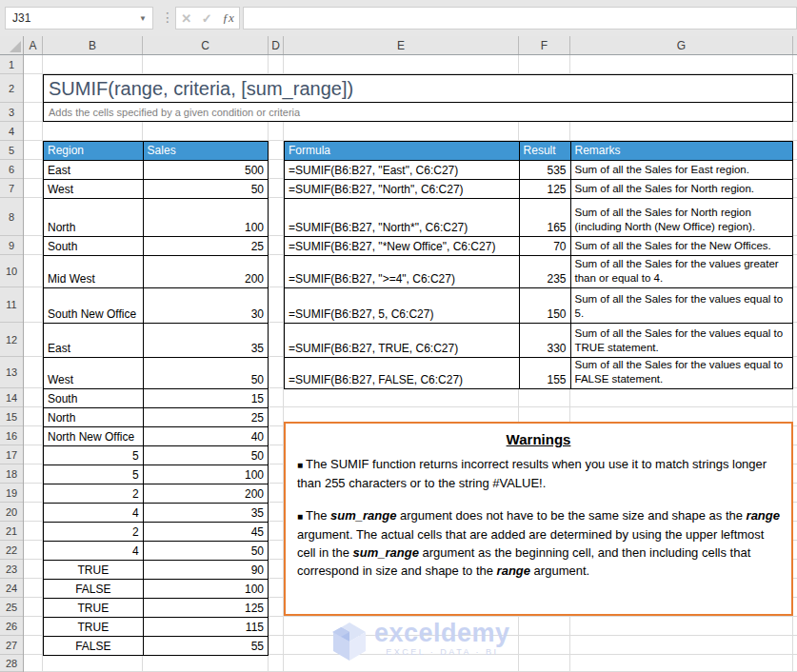  I want to click on cell-remarks: Sum of all the Sales for North region., so click(682, 189).